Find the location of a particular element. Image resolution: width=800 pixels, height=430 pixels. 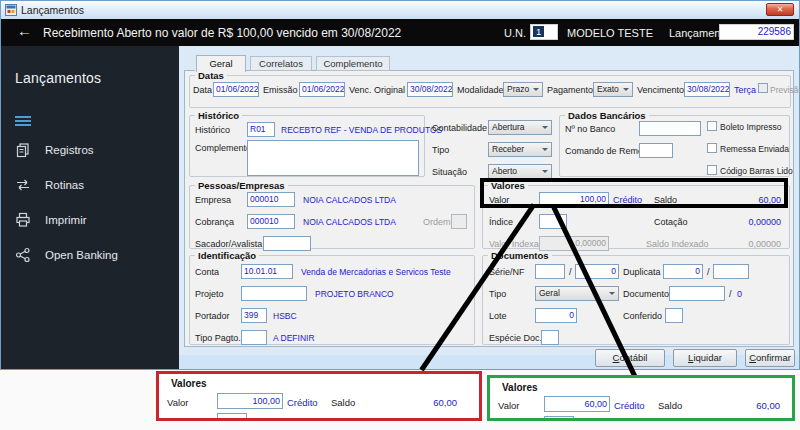

conta-description: Venda de Mercadorias e Servicos Teste is located at coordinates (376, 272).